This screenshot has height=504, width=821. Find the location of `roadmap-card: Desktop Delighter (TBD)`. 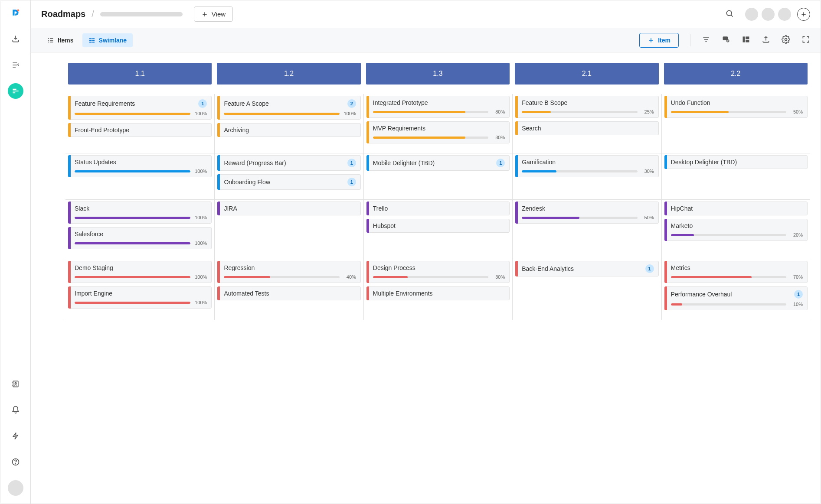

roadmap-card: Desktop Delighter (TBD) is located at coordinates (736, 162).